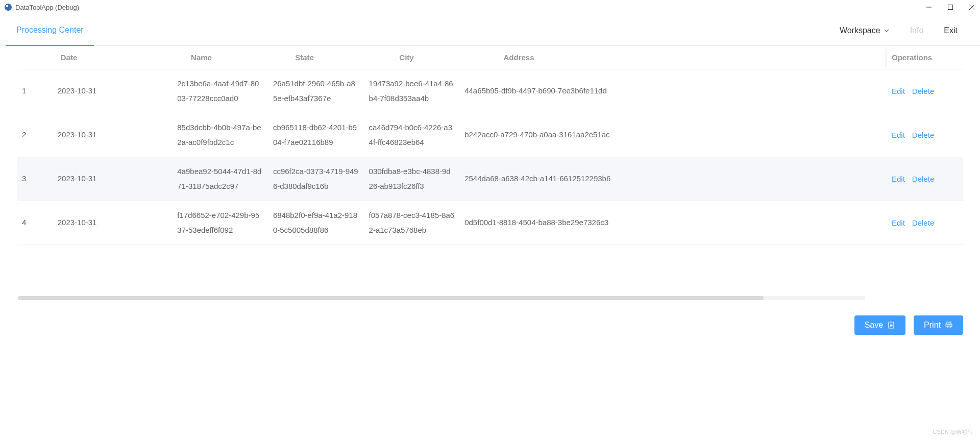 The width and height of the screenshot is (980, 441). I want to click on print-button: Print, so click(938, 325).